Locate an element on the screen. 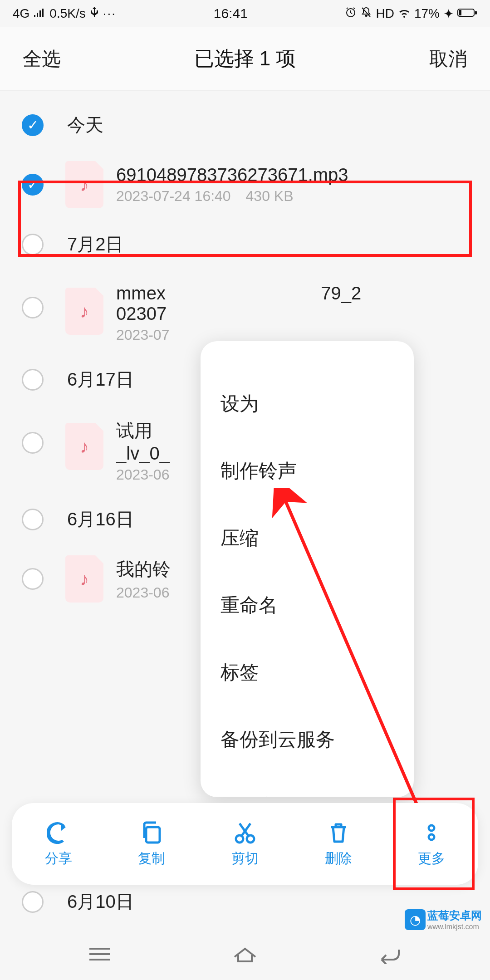  status-bar: 4G 0.5K/s ··· 16:41 HD 17% ✦ is located at coordinates (245, 14).